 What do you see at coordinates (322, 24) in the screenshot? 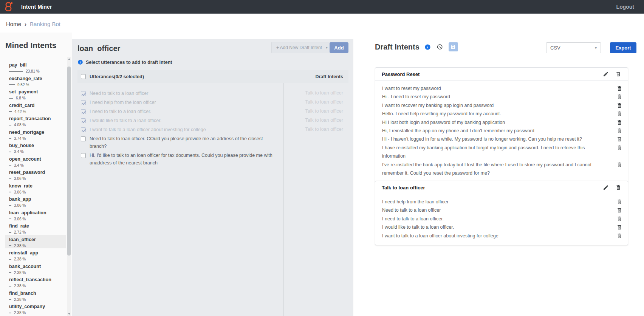
I see `breadcrumb: Home › Banking Bot` at bounding box center [322, 24].